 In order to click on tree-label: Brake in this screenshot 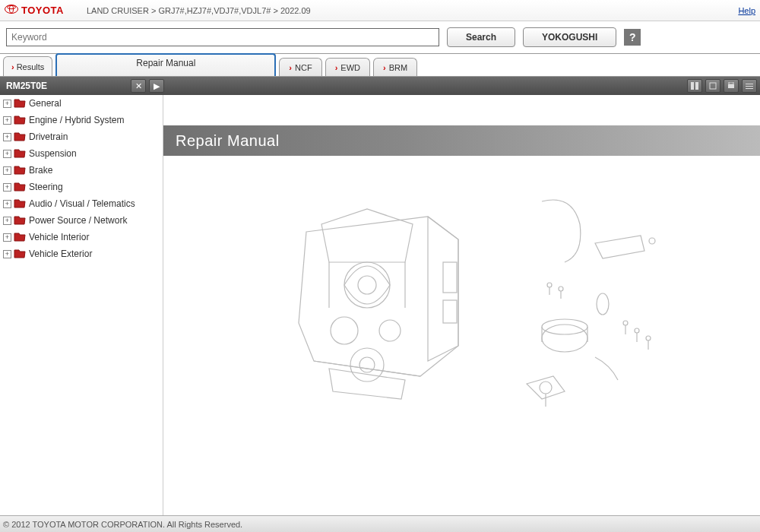, I will do `click(41, 170)`.